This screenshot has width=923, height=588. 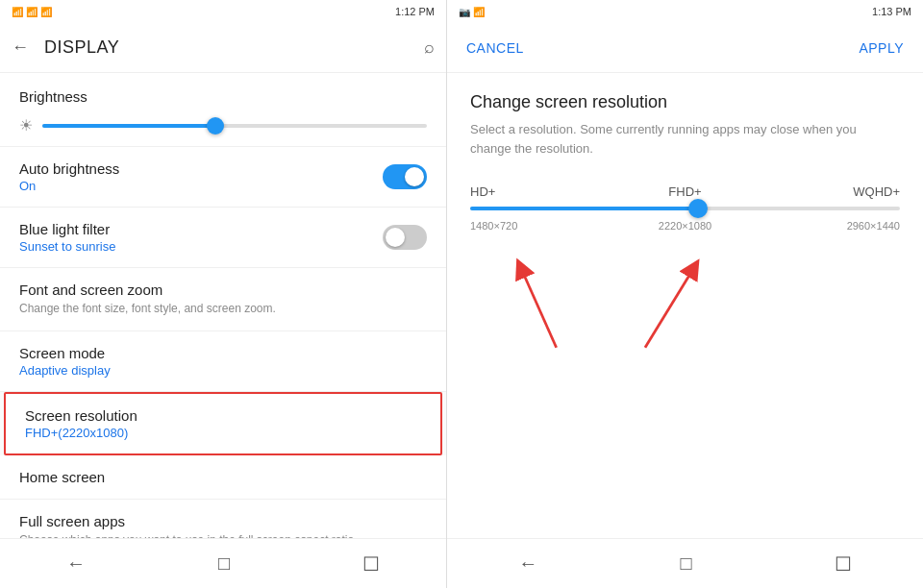 What do you see at coordinates (129, 126) in the screenshot?
I see `brightness-slider-fill` at bounding box center [129, 126].